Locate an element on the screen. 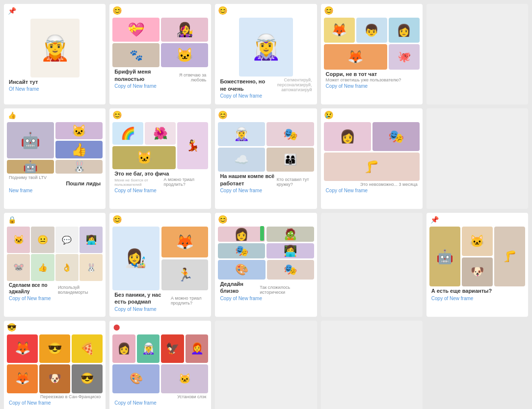  card-3-title: Божественно, но не очень is located at coordinates (246, 85).